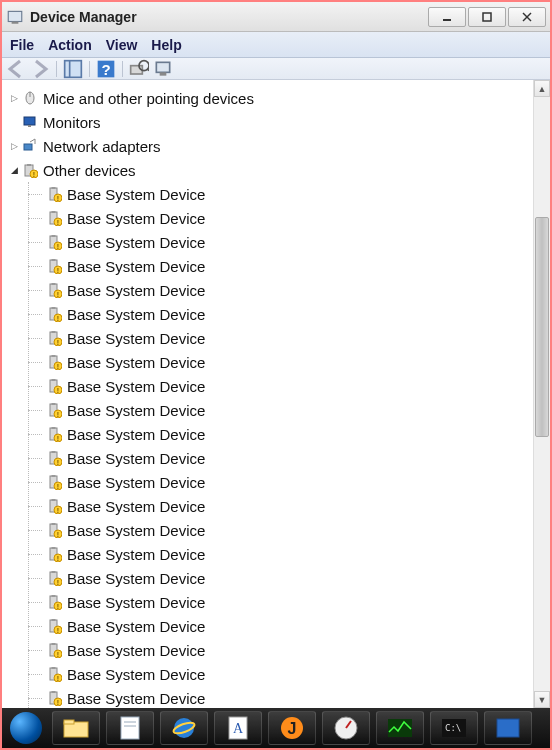 The image size is (552, 750). What do you see at coordinates (542, 394) in the screenshot?
I see `scrollbar: ▲ ▼` at bounding box center [542, 394].